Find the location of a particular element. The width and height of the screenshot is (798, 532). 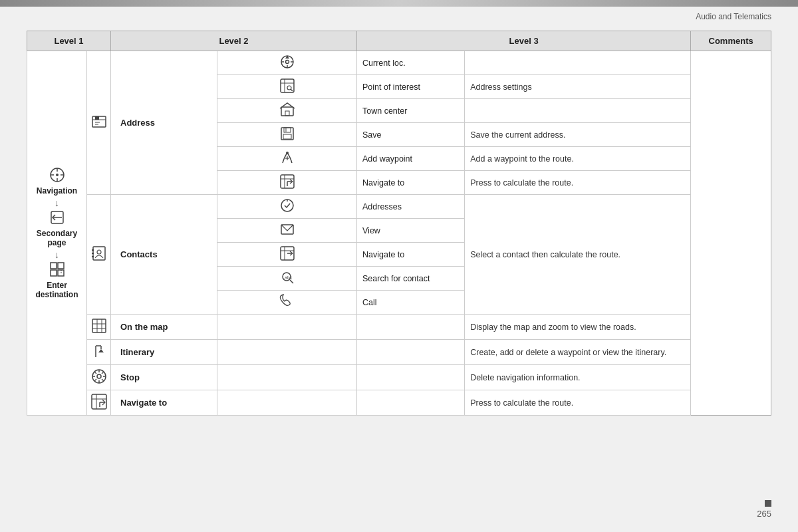

on-the-map-label: On the map is located at coordinates (142, 327).